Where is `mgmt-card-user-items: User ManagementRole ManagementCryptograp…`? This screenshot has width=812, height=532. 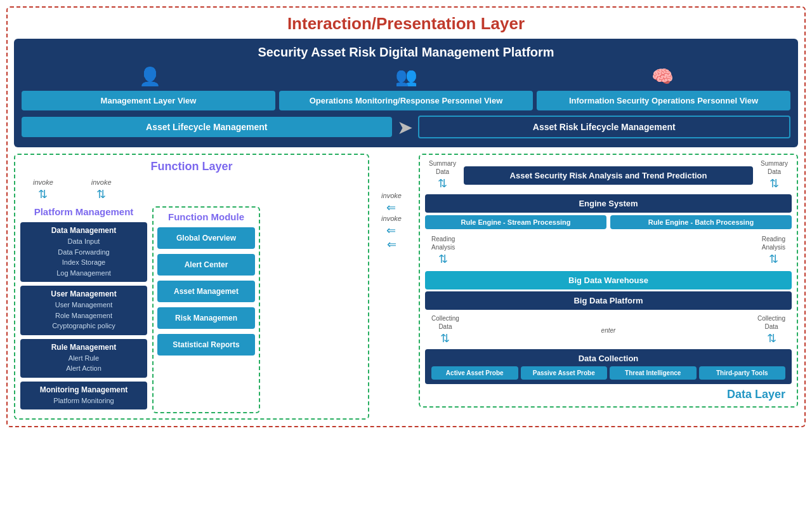
mgmt-card-user-items: User ManagementRole ManagementCryptograp… is located at coordinates (84, 316).